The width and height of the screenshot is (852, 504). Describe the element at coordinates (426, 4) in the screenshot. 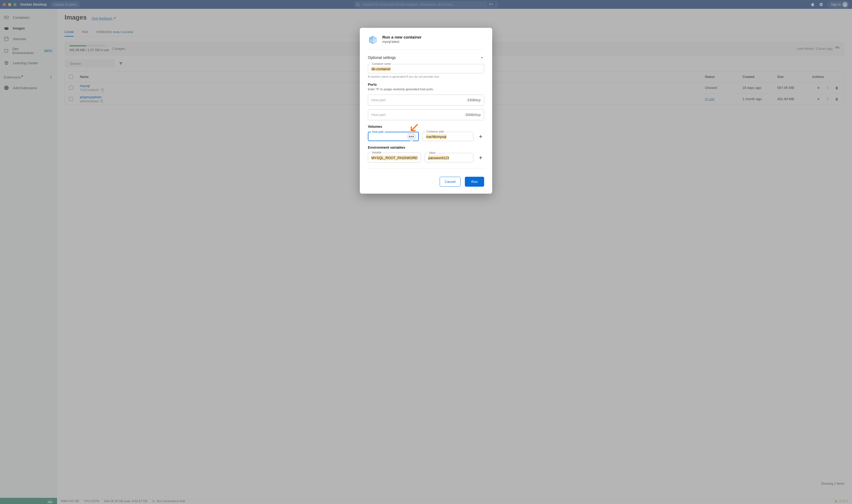

I see `modal-overlay: Run a new container mysql:latest Optiona…` at that location.